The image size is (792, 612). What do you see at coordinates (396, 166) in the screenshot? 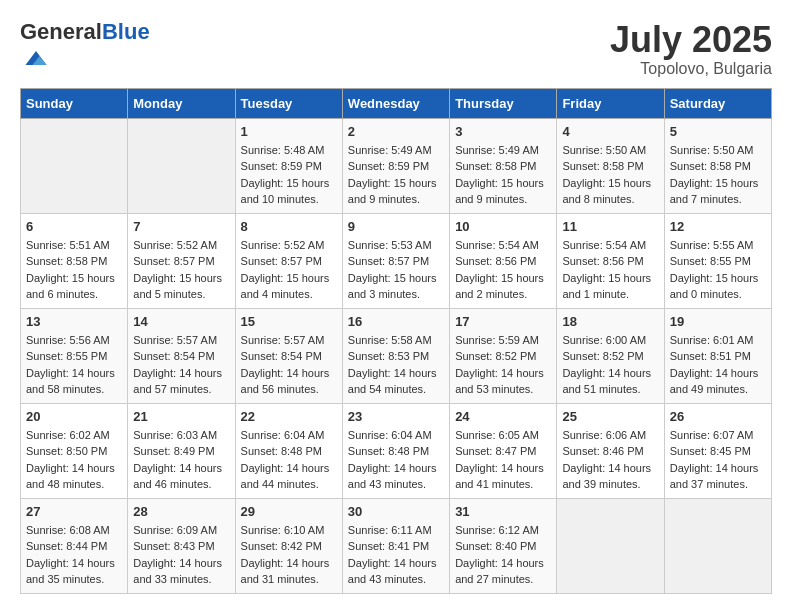
I see `calendar-week-row: 1Sunrise: 5:48 AMSunset: 8:59 PMDaylight…` at bounding box center [396, 166].